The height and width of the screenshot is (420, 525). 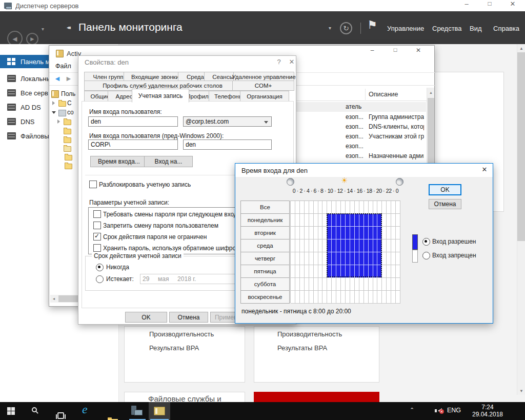 I want to click on day-button-monday: понедельник, so click(x=265, y=220).